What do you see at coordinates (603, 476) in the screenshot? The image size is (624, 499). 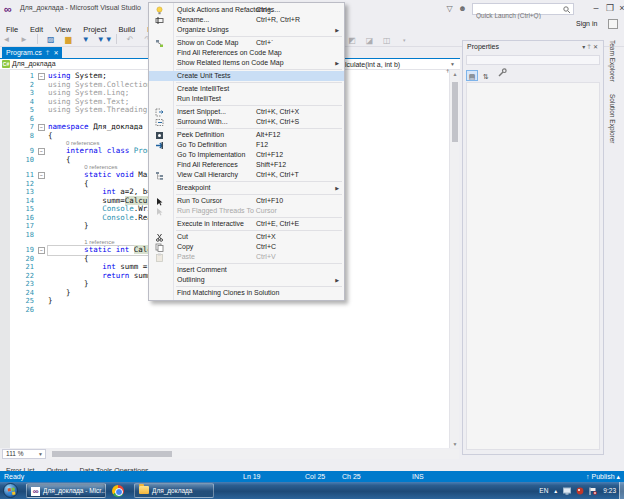 I see `publish-button: ↑ Publish ▴` at bounding box center [603, 476].